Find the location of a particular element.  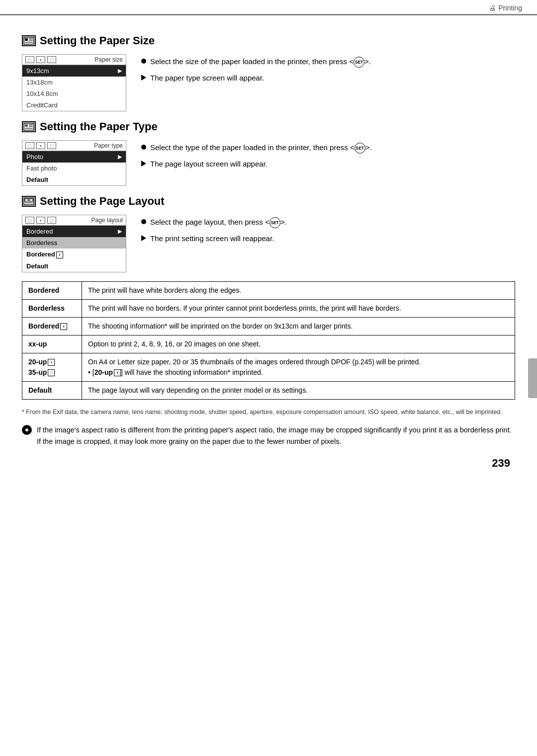

table-row-bordered: Bordered The print will have white borde… is located at coordinates (268, 290).